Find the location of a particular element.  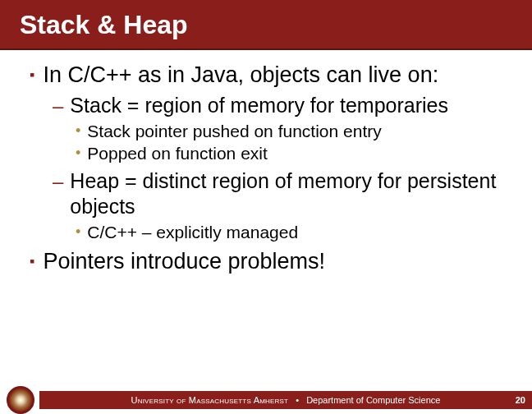

title-bar: Stack & Heap is located at coordinates (266, 25).